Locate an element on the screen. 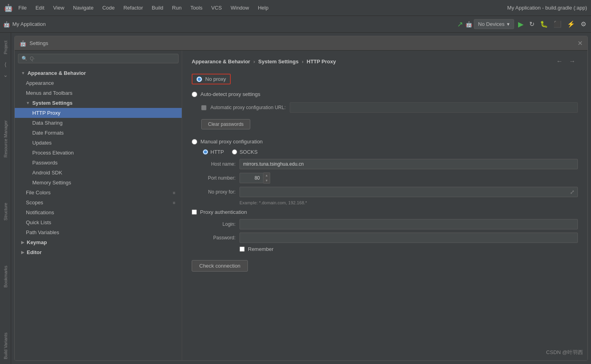 Image resolution: width=591 pixels, height=364 pixels. manual-proxy-radio is located at coordinates (194, 142).